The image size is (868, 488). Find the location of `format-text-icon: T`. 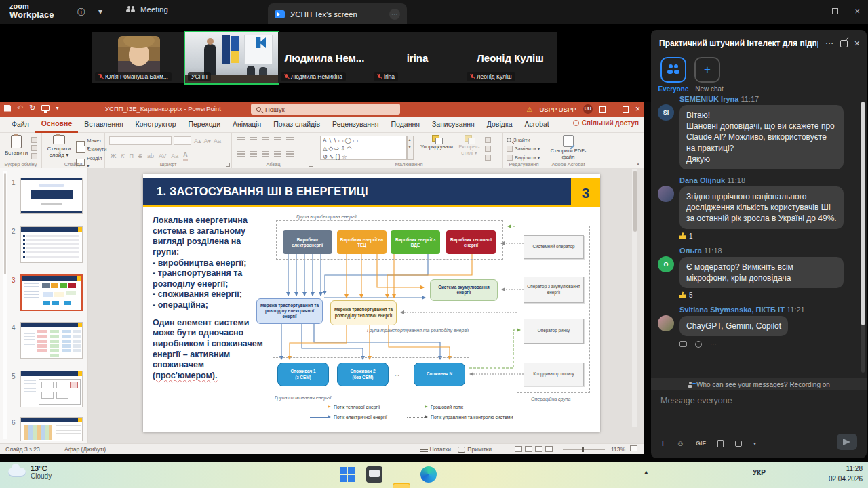

format-text-icon: T is located at coordinates (663, 443).